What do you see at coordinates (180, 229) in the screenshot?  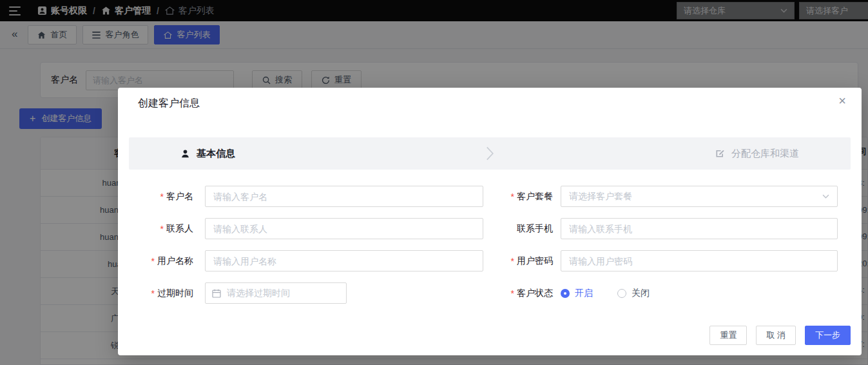 I see `field-label-text: 联系人` at bounding box center [180, 229].